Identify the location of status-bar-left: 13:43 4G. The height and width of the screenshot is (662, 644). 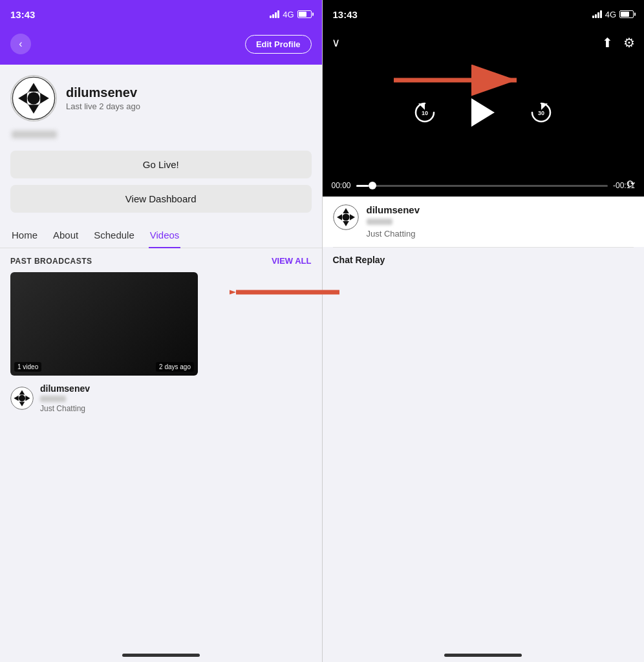
(161, 14).